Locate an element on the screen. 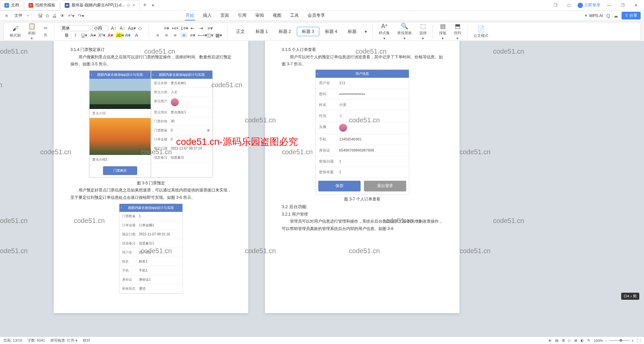 The image size is (644, 344). find-replace-button: 🔍查找替换▾ is located at coordinates (405, 32).